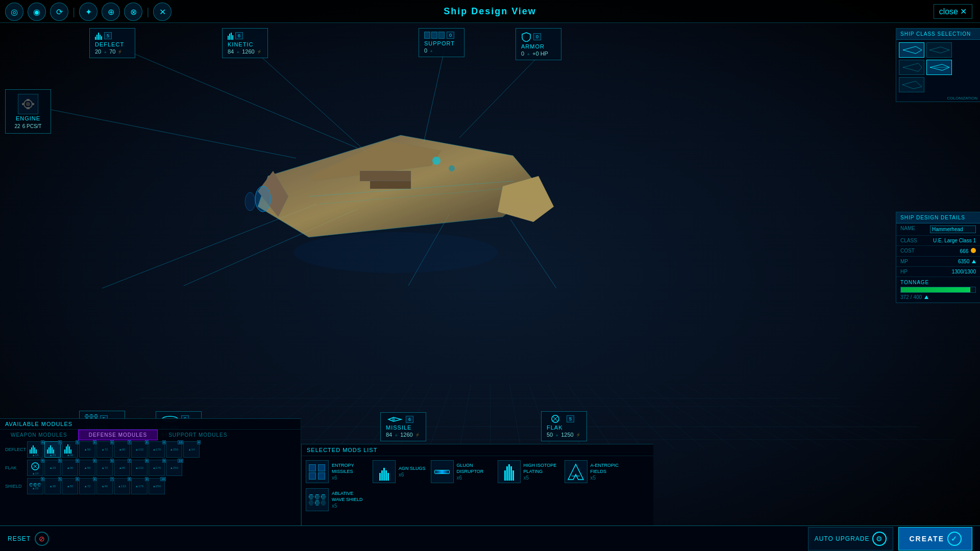 This screenshot has width=980, height=551. What do you see at coordinates (111, 12) in the screenshot?
I see `nav-icon-plus: ⊕` at bounding box center [111, 12].